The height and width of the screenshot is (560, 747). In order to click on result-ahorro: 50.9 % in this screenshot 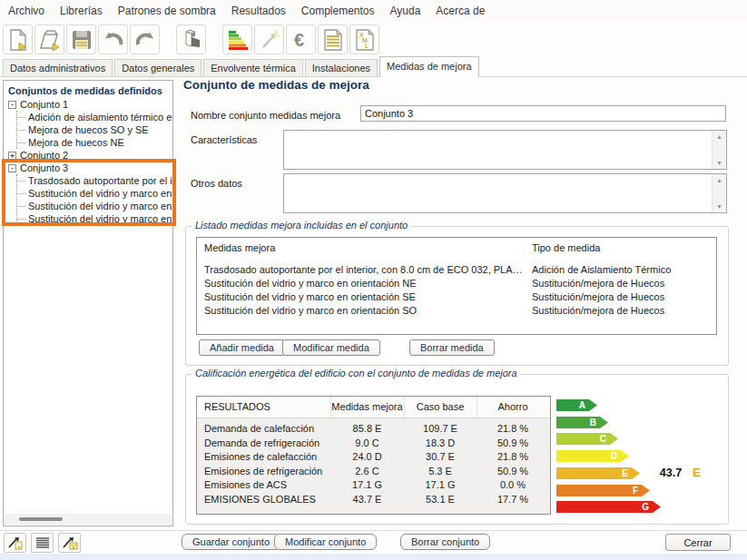, I will do `click(513, 444)`.